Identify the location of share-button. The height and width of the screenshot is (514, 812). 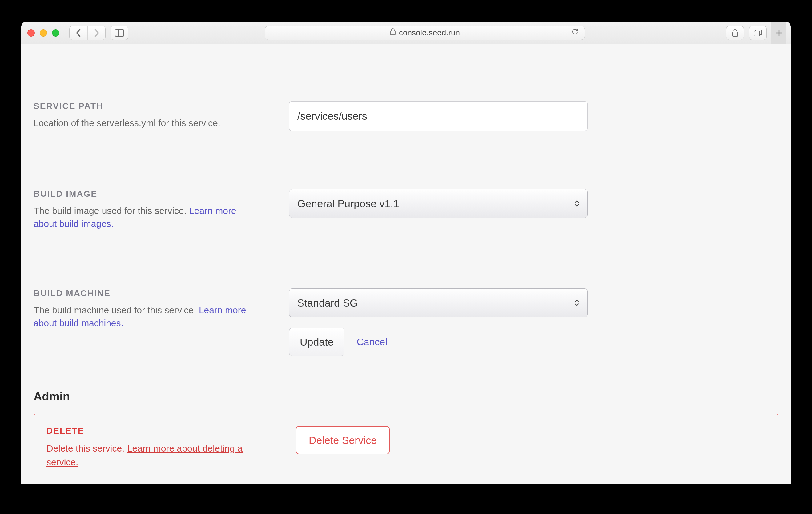
(735, 33).